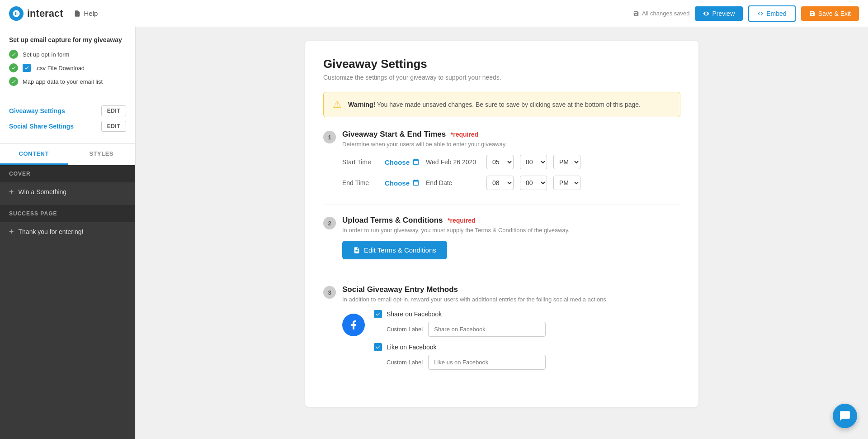 Image resolution: width=868 pixels, height=439 pixels. Describe the element at coordinates (527, 347) in the screenshot. I see `like-fb-check-row: Like on Facebook` at that location.